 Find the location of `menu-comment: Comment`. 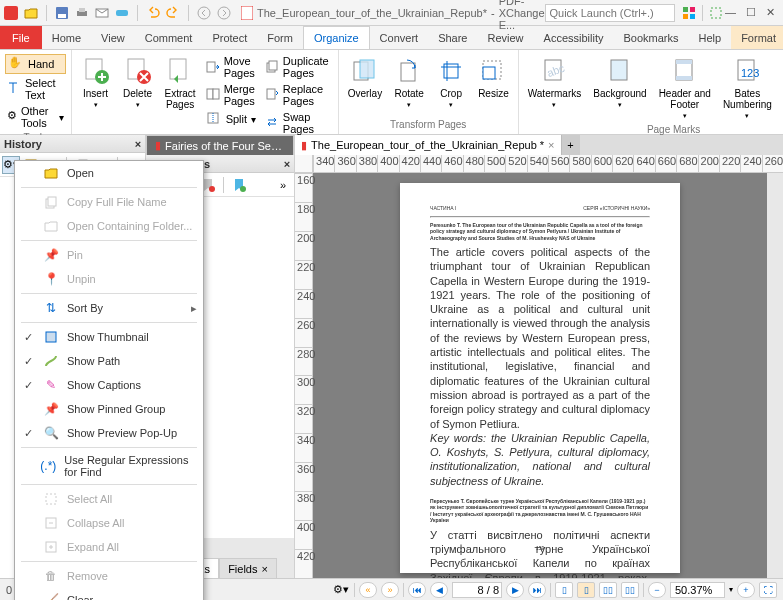

menu-comment: Comment is located at coordinates (169, 38).